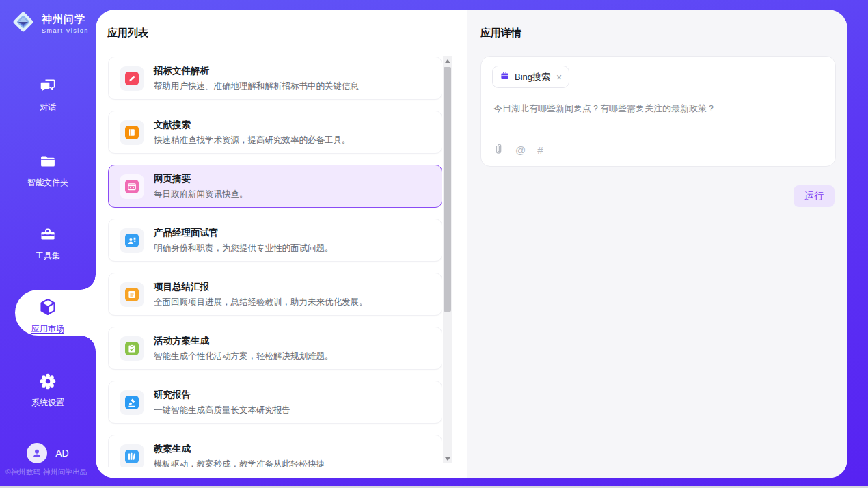 The image size is (868, 488). I want to click on tool-tag-bing-search: Bing搜索 ×, so click(530, 77).